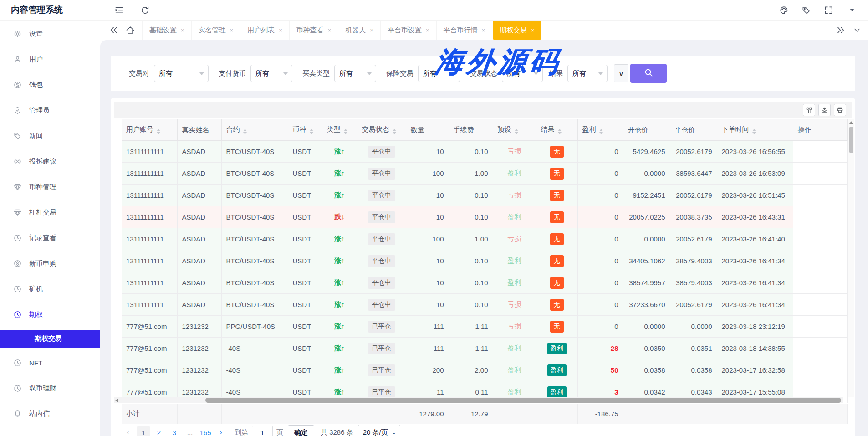  What do you see at coordinates (408, 30) in the screenshot?
I see `tab-item-5: 平台币设置×` at bounding box center [408, 30].